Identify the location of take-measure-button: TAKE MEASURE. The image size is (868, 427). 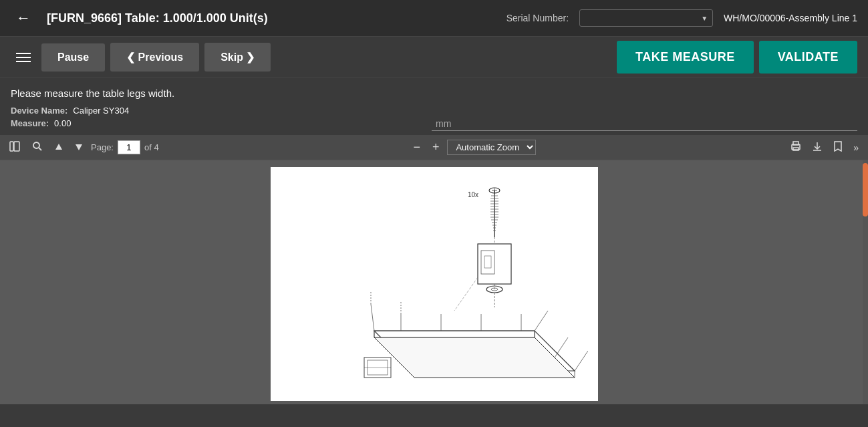
(686, 57).